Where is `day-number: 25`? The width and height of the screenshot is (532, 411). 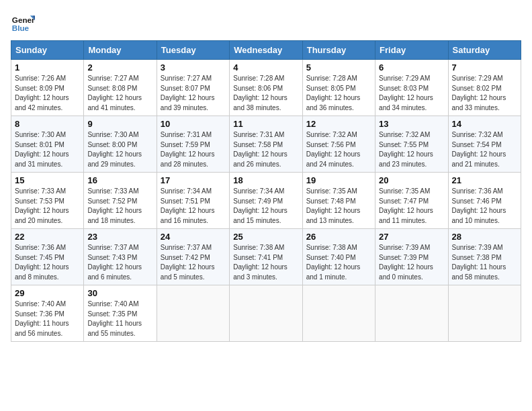
day-number: 25 is located at coordinates (266, 236).